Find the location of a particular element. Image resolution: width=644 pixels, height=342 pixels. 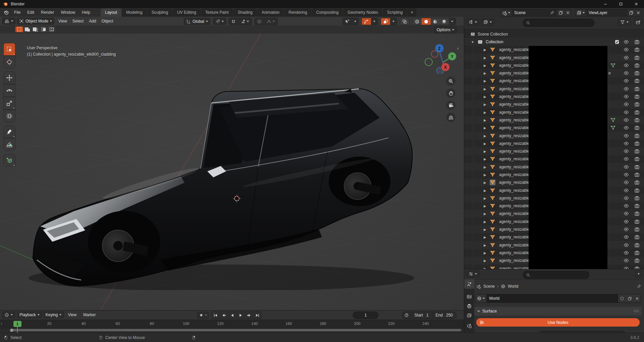

browse-viewlayer-button is located at coordinates (581, 13).